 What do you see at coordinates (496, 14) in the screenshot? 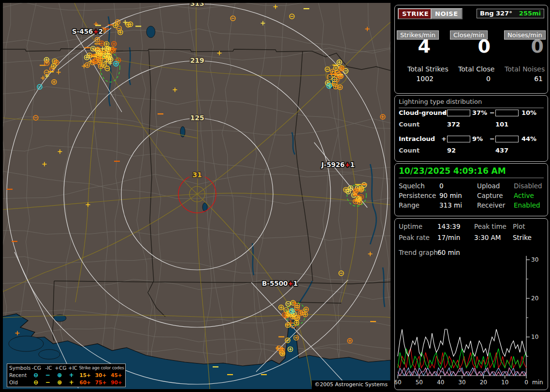
I see `bearing-label: Bng 327°` at bounding box center [496, 14].